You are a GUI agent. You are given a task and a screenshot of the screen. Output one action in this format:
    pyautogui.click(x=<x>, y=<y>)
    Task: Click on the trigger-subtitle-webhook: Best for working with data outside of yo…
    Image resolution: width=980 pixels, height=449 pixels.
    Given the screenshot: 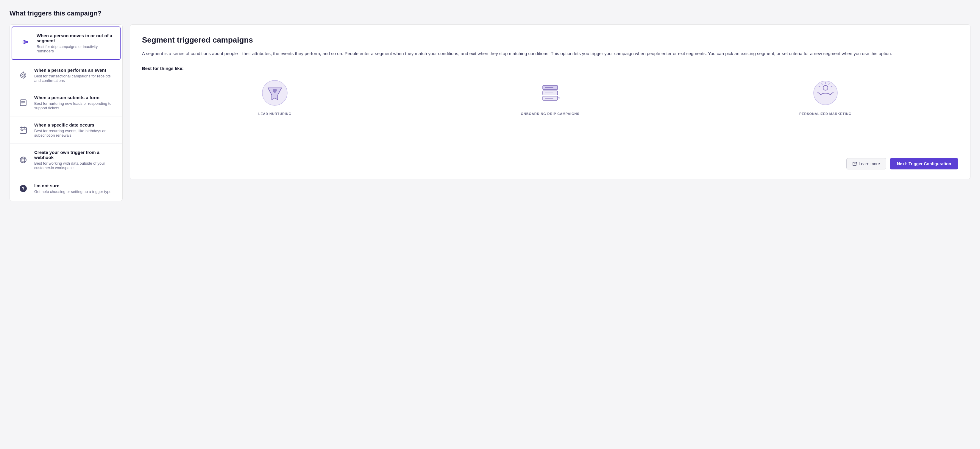 What is the action you would take?
    pyautogui.click(x=75, y=166)
    